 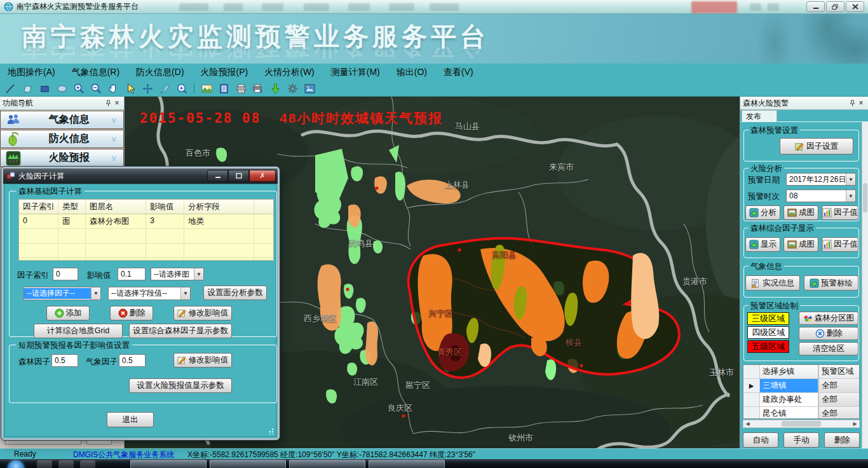 I want to click on factor-settings-button: 因子设置, so click(x=817, y=146).